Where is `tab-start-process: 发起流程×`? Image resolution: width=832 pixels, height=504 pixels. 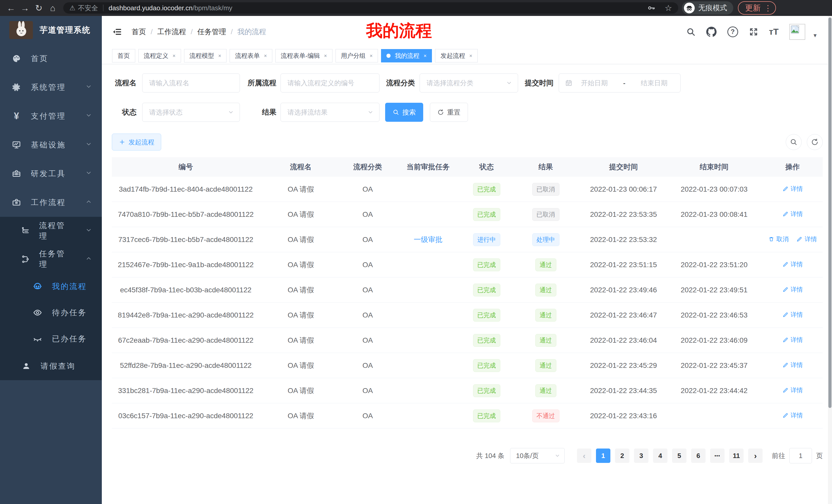
tab-start-process: 发起流程× is located at coordinates (457, 56).